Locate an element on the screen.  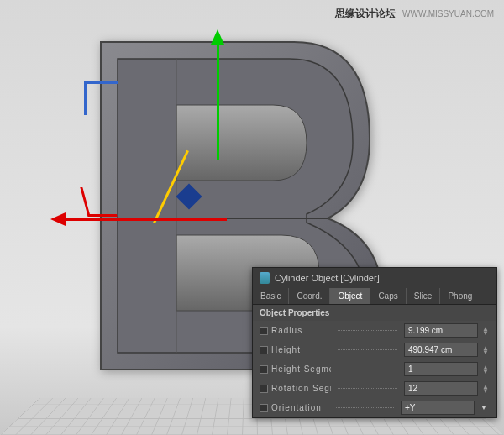
tab-phong: Phong is located at coordinates (460, 296).